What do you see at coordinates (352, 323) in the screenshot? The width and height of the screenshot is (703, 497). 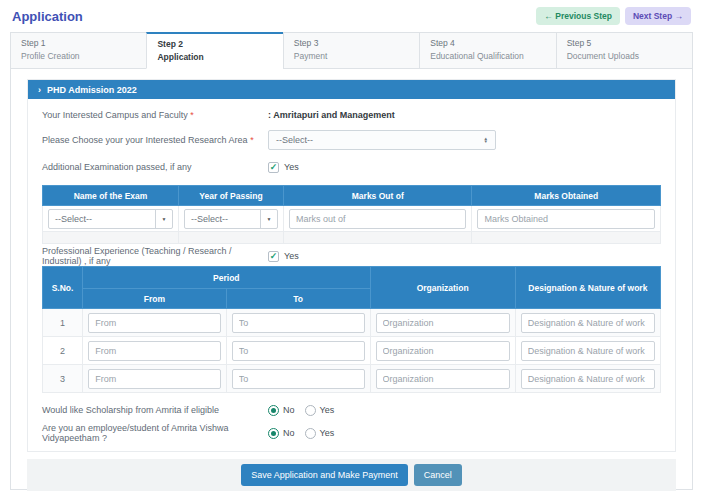 I see `experience-row-1: 1` at bounding box center [352, 323].